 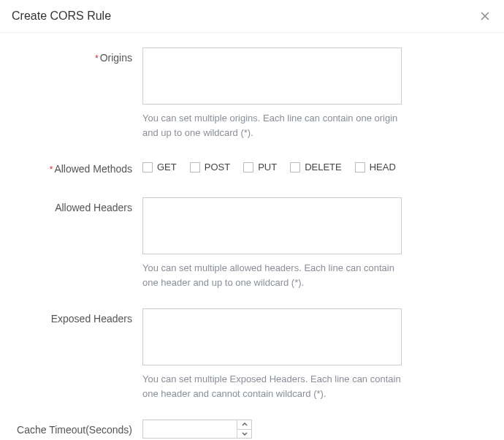 I want to click on exposed-headers-description: You can set multiple Exposed Headers. Ea…, so click(x=278, y=386).